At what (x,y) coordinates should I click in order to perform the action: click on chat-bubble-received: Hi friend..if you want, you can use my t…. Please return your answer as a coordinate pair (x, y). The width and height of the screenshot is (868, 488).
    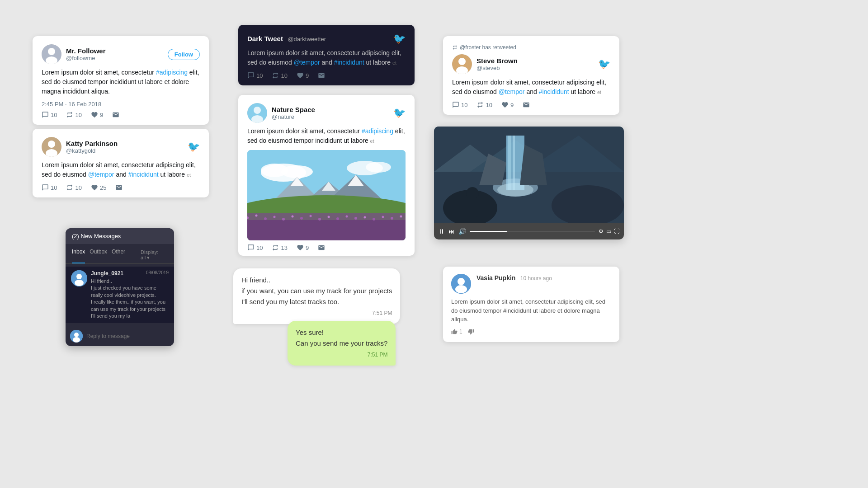
    Looking at the image, I should click on (316, 296).